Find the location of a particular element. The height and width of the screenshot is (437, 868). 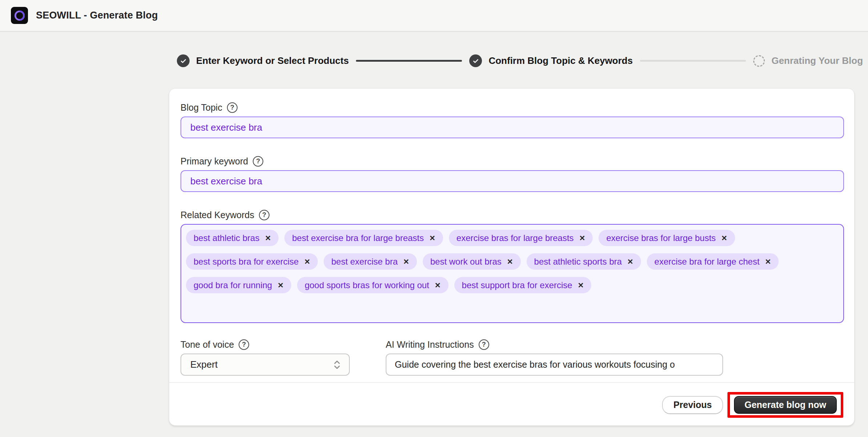

tone-of-voice-label-text: Tone of voice is located at coordinates (207, 345).